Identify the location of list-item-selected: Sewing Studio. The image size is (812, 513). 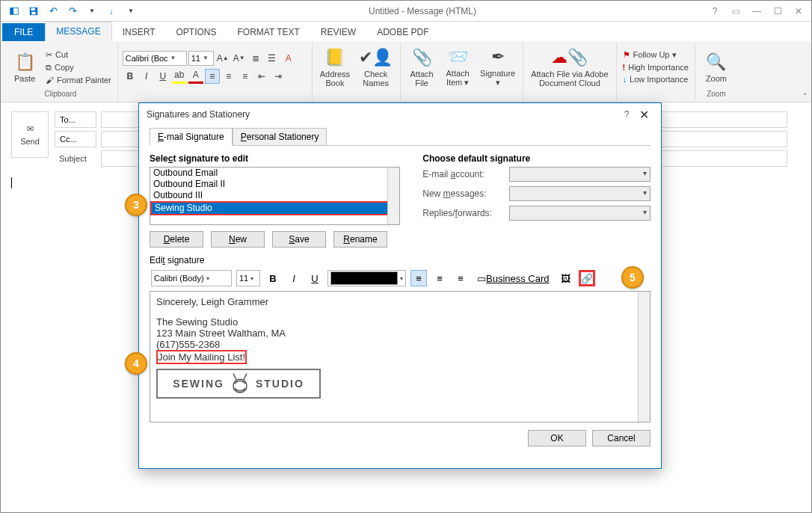
(275, 208).